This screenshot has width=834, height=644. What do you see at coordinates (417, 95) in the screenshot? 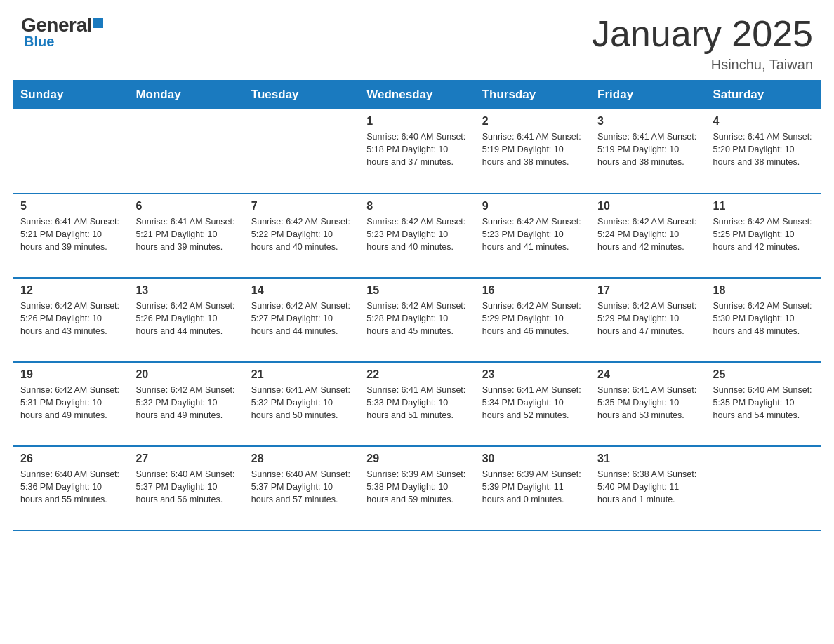
I see `calendar-header-row: SundayMondayTuesdayWednesdayThursdayFrid…` at bounding box center [417, 95].